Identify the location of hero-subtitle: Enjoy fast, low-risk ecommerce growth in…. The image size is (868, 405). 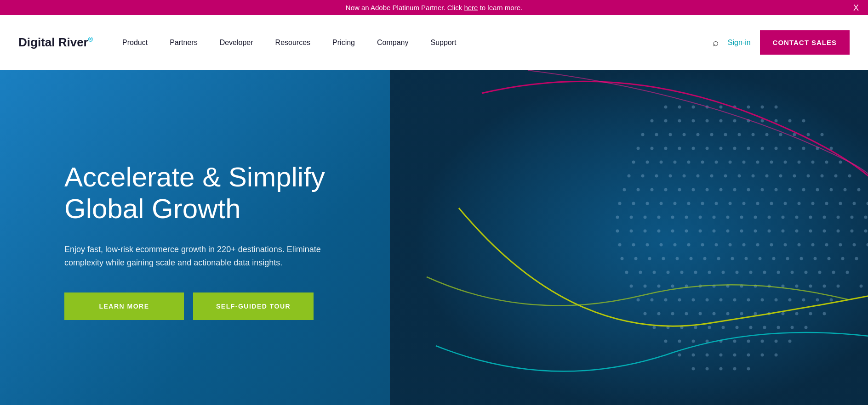
(193, 256).